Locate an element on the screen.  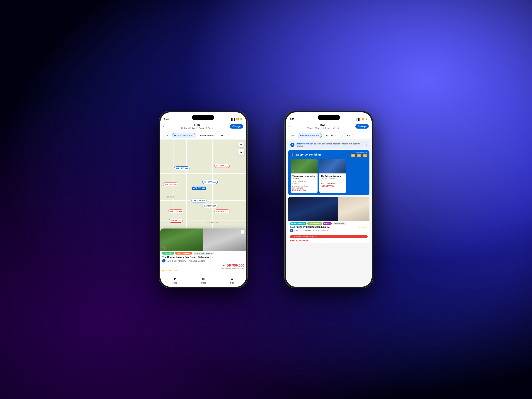
hotel-large-stars: ★★★★★ is located at coordinates (363, 227).